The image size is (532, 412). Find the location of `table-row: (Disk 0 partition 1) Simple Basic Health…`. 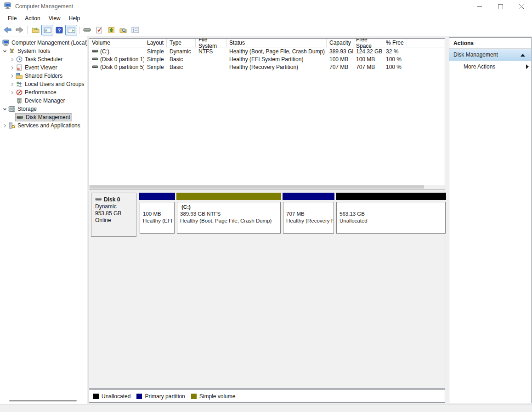

table-row: (Disk 0 partition 1) Simple Basic Health… is located at coordinates (267, 59).